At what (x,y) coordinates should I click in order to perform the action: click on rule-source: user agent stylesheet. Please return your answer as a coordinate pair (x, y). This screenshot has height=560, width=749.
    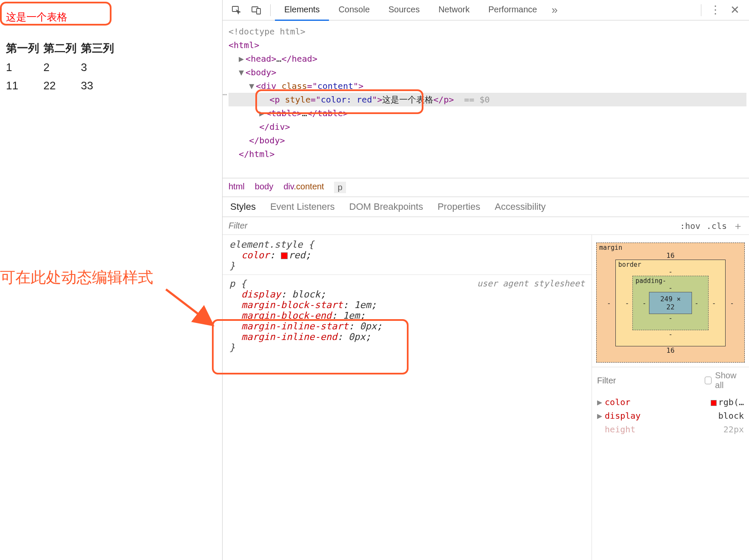
    Looking at the image, I should click on (531, 283).